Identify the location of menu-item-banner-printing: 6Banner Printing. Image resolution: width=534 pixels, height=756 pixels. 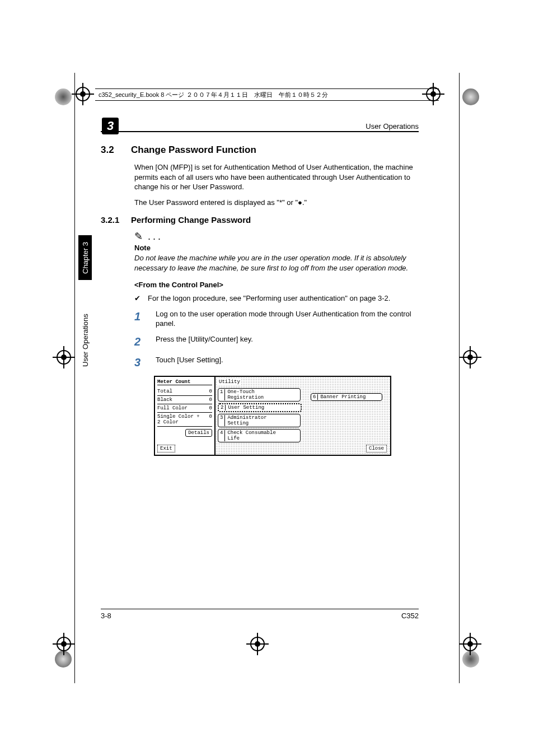
(346, 397).